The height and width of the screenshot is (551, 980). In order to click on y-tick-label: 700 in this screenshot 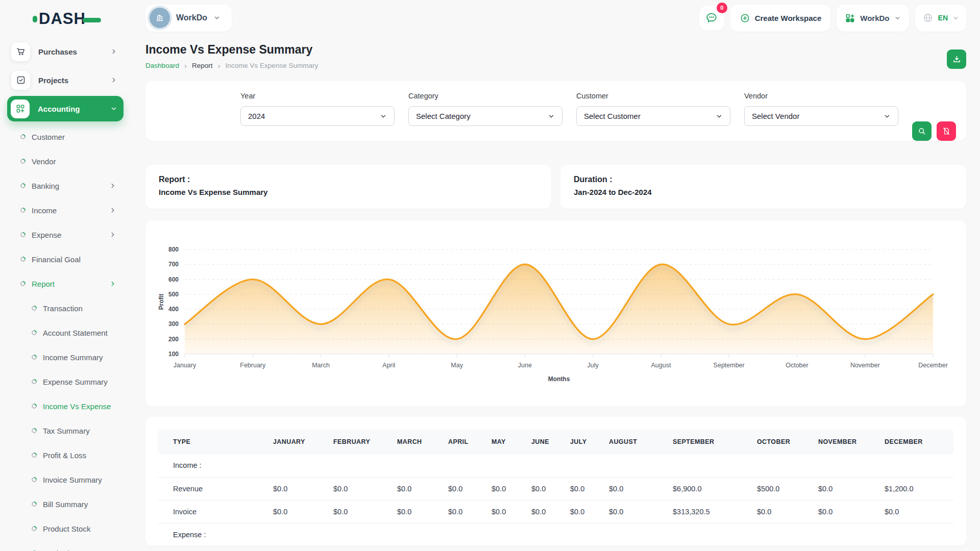, I will do `click(174, 264)`.